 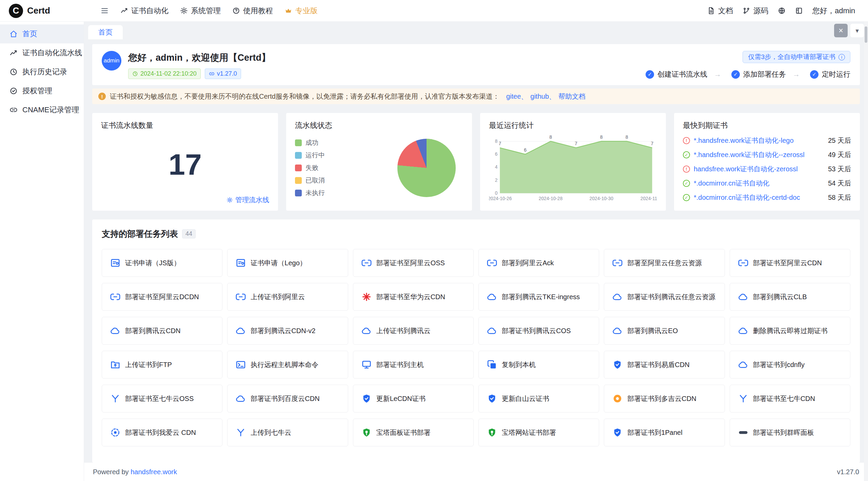 What do you see at coordinates (185, 126) in the screenshot?
I see `card-title: 证书流水线数量` at bounding box center [185, 126].